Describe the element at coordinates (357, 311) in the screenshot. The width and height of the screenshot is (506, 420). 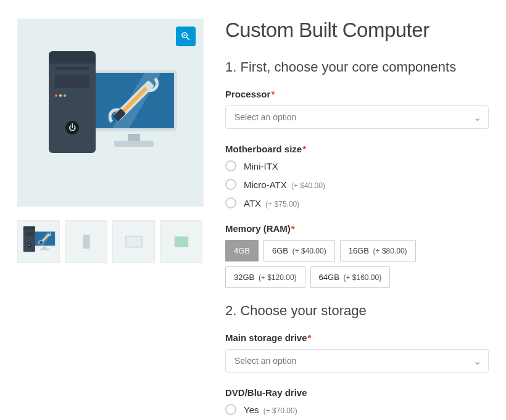
I see `section-2-heading: 2. Choose your storage` at that location.